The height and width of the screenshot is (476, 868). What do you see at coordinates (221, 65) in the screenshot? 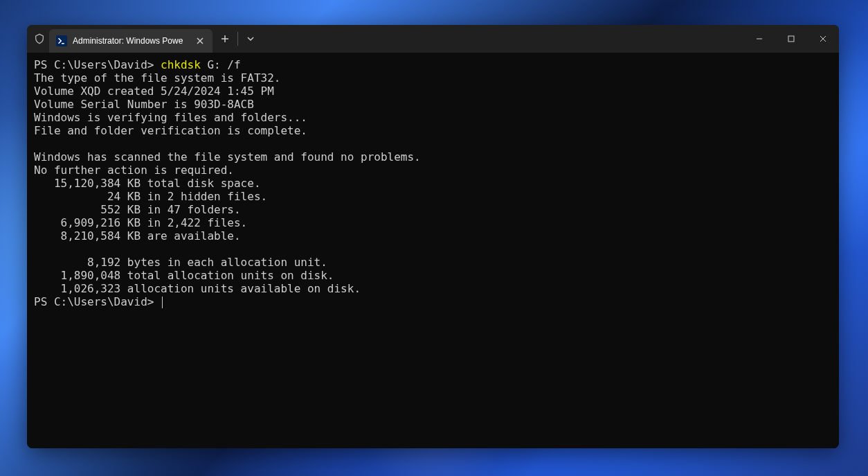
I see `command-args: G: /f` at bounding box center [221, 65].